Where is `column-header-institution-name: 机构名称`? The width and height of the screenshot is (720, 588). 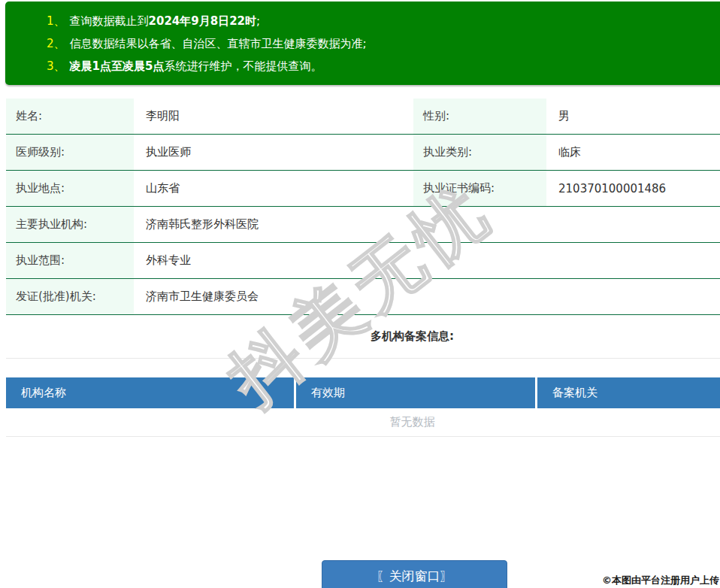
column-header-institution-name: 机构名称 is located at coordinates (150, 393).